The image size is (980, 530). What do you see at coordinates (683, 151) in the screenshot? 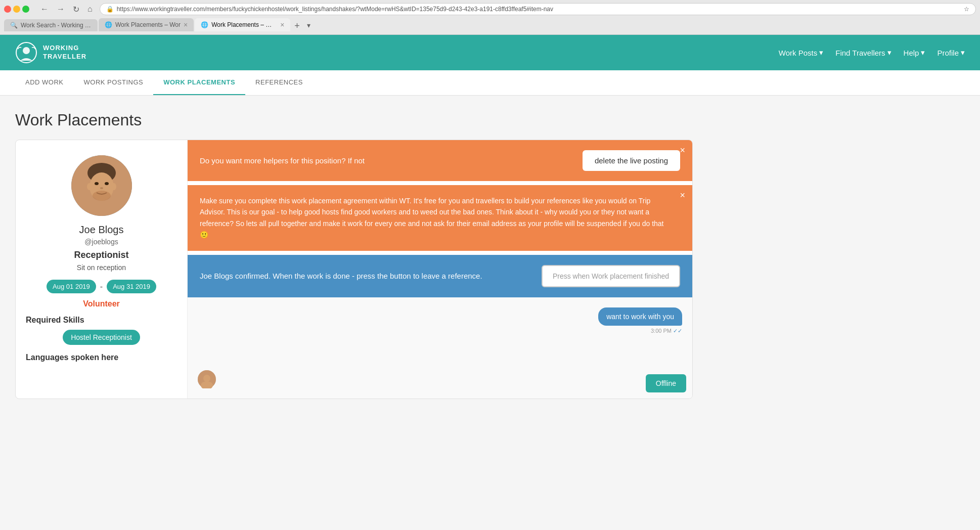
I see `alert1-close-btn: ×` at bounding box center [683, 151].